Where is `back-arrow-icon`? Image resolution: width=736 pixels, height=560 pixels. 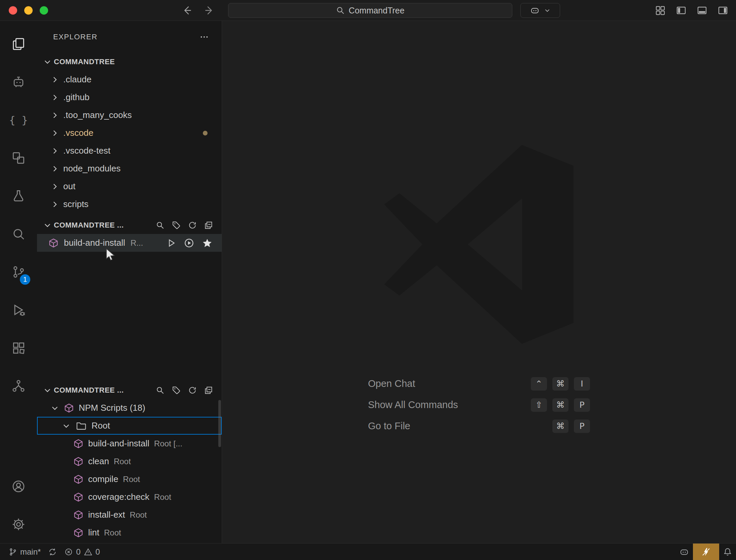
back-arrow-icon is located at coordinates (187, 10).